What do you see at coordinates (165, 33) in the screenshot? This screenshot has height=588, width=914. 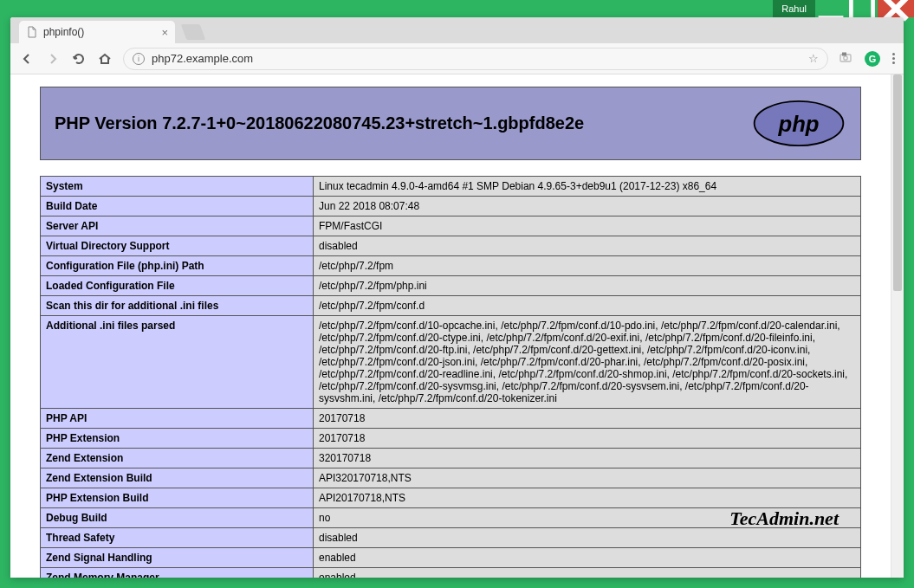 I see `tab-close-icon: ×` at bounding box center [165, 33].